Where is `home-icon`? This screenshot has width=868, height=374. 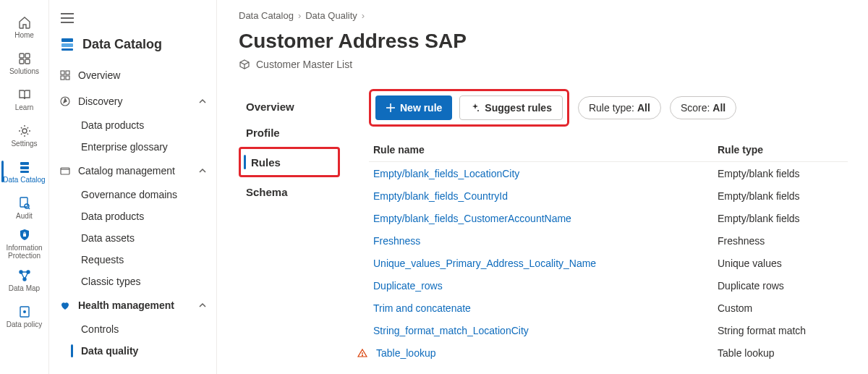
home-icon is located at coordinates (25, 22).